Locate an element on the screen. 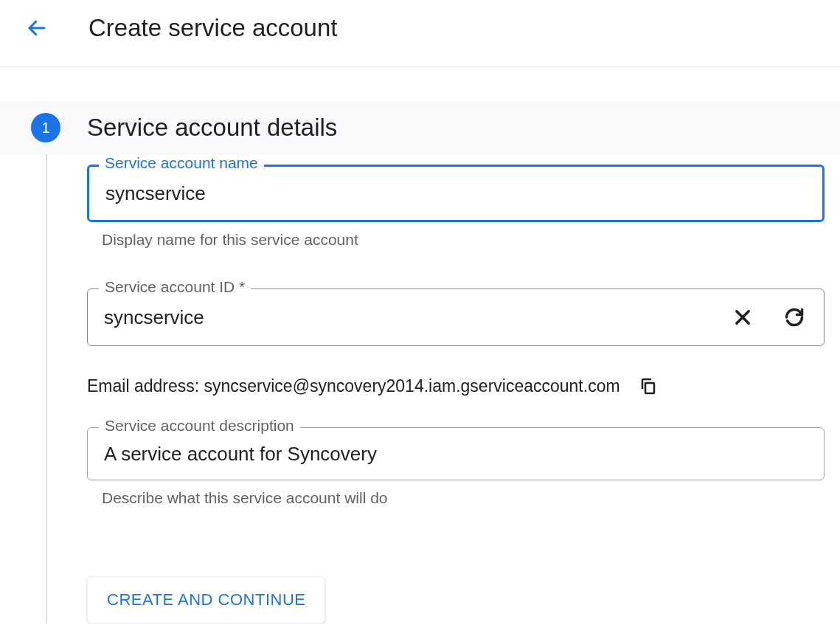 This screenshot has width=840, height=625. create-and-continue-button: CREATE AND CONTINUE is located at coordinates (206, 600).